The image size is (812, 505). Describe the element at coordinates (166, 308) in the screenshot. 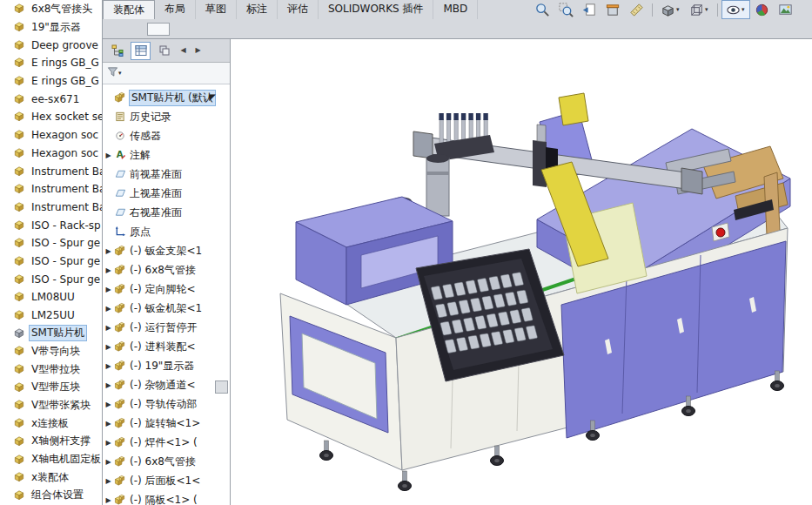

I see `tree-item: ▶(-) 钣金机架<1` at that location.